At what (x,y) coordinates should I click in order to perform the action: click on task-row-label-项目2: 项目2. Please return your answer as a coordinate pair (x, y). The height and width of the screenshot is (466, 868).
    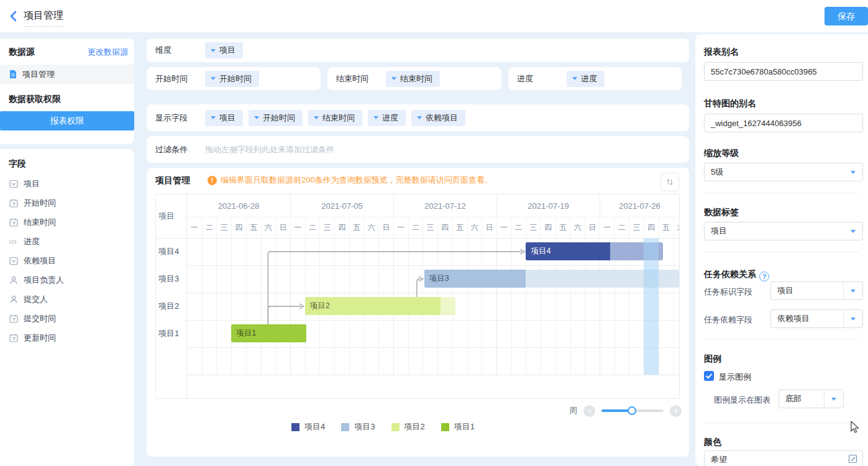
    Looking at the image, I should click on (169, 306).